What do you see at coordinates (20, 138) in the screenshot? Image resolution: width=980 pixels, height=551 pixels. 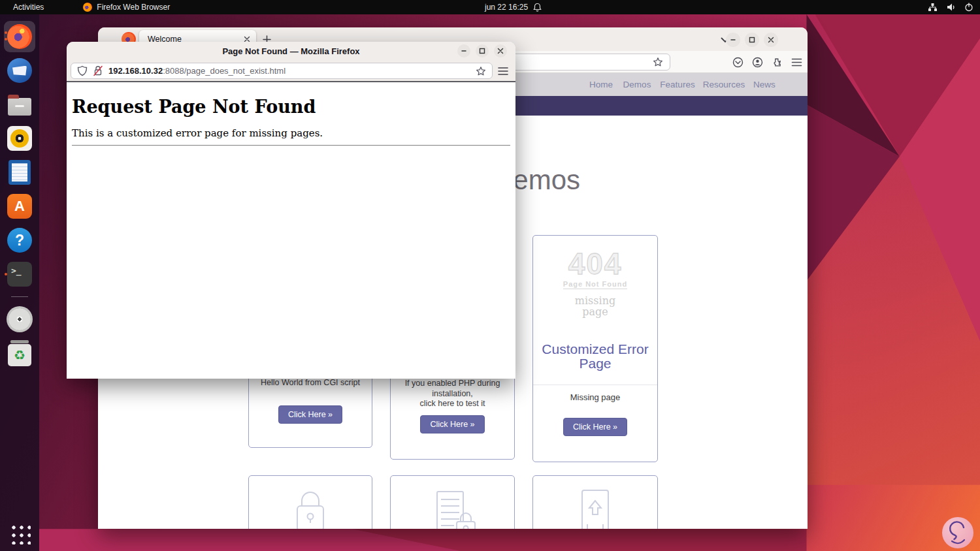 I see `rhythmbox-icon` at bounding box center [20, 138].